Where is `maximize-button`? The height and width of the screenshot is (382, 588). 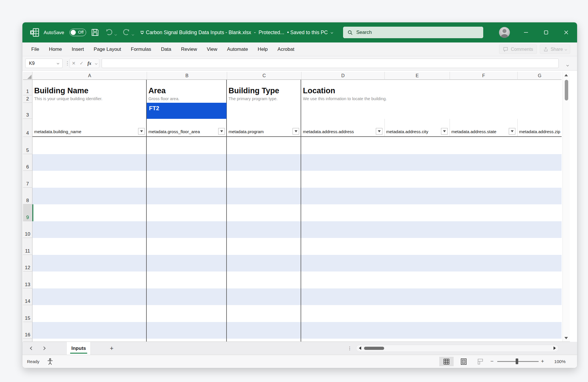
maximize-button is located at coordinates (546, 32).